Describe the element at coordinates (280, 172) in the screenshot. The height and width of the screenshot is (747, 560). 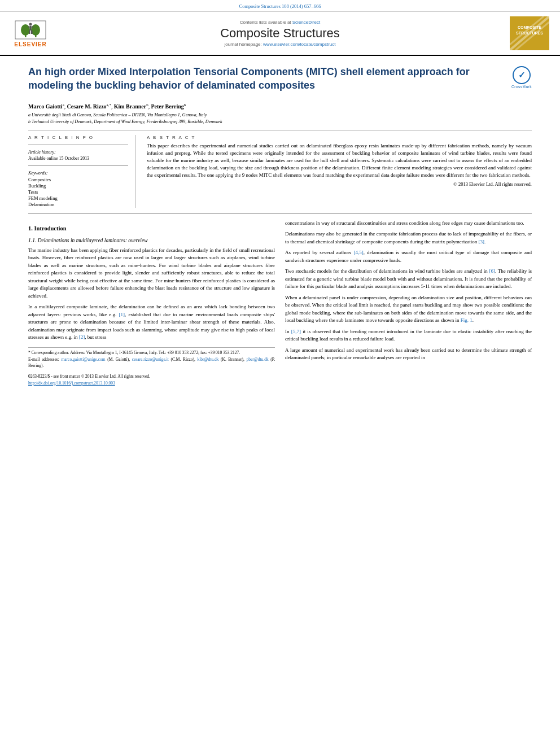
I see `article-info-abstract: A R T I C L E I N F O Article history` at that location.